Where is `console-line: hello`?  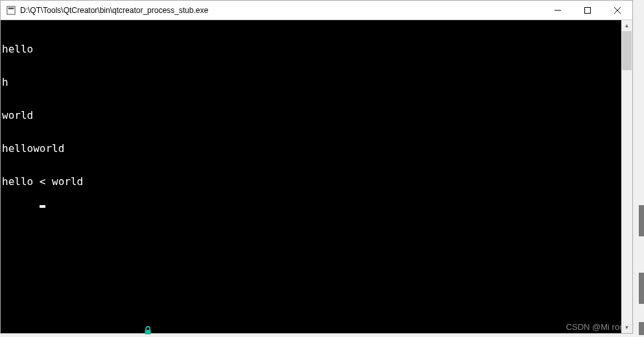
console-line: hello is located at coordinates (311, 49).